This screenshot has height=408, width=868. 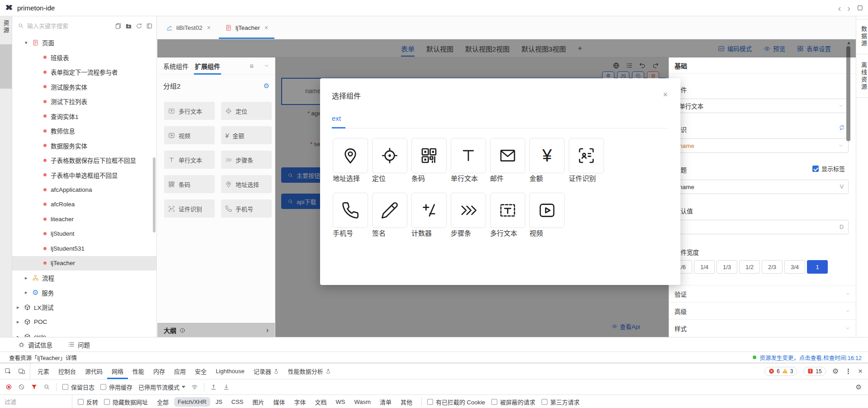 I want to click on editor-tab-ljTeacher: ljTeacher×, so click(x=247, y=28).